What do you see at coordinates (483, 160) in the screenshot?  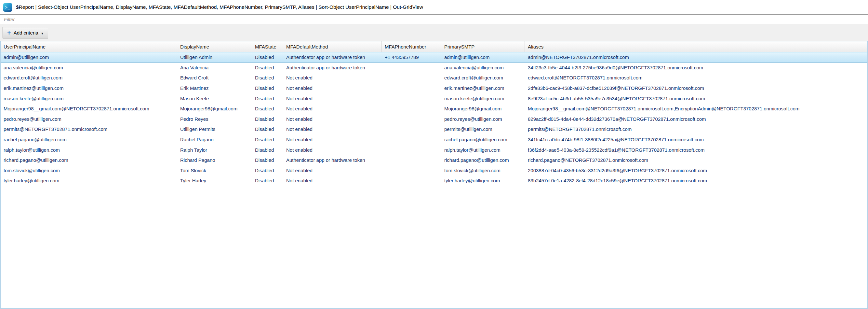 I see `cell-primary_smtp: richard.pagano@utilligen.com` at bounding box center [483, 160].